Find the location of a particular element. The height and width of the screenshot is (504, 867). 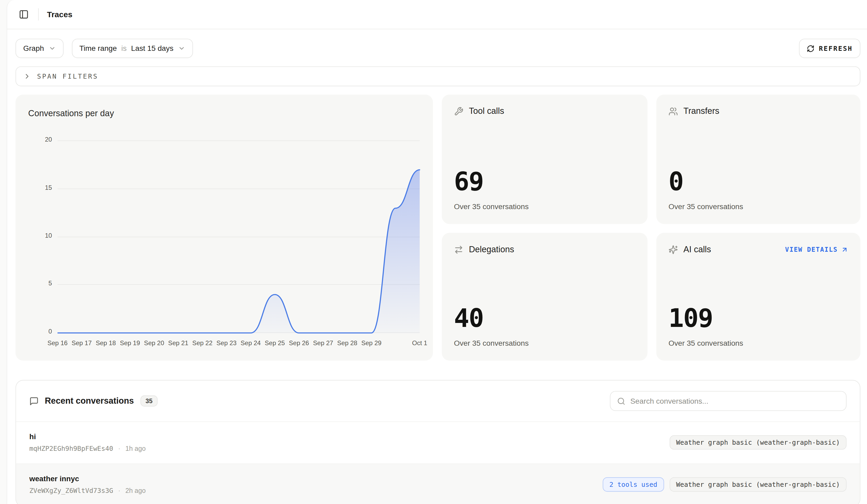

chart-x-tick-label: Sep 20 is located at coordinates (154, 343).